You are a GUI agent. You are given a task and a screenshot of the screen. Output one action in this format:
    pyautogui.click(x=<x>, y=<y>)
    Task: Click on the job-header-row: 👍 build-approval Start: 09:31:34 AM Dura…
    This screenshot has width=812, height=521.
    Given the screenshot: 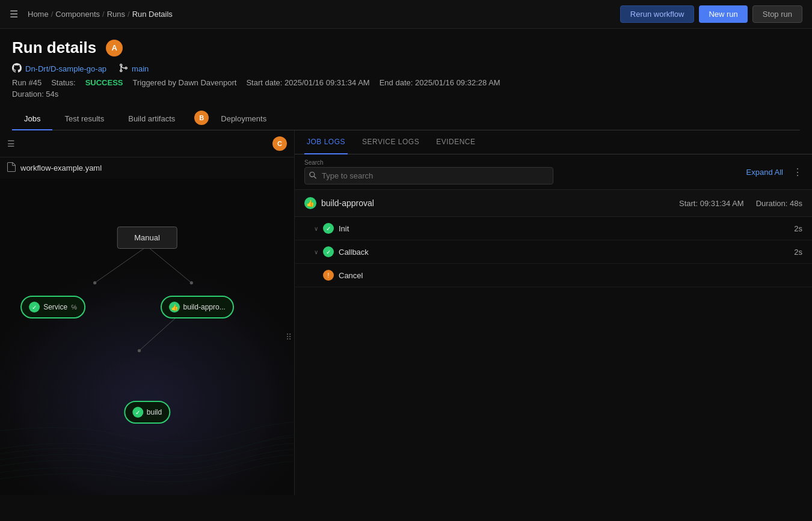 What is the action you would take?
    pyautogui.click(x=553, y=203)
    